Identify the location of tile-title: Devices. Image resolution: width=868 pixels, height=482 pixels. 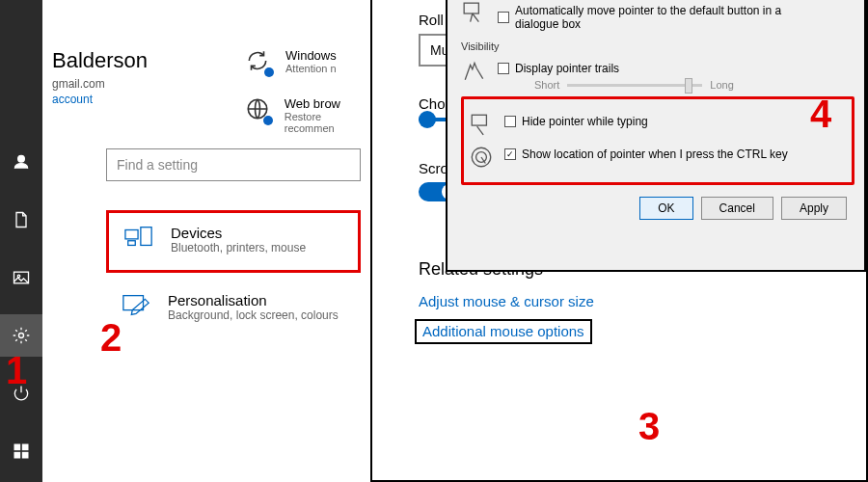
(238, 233).